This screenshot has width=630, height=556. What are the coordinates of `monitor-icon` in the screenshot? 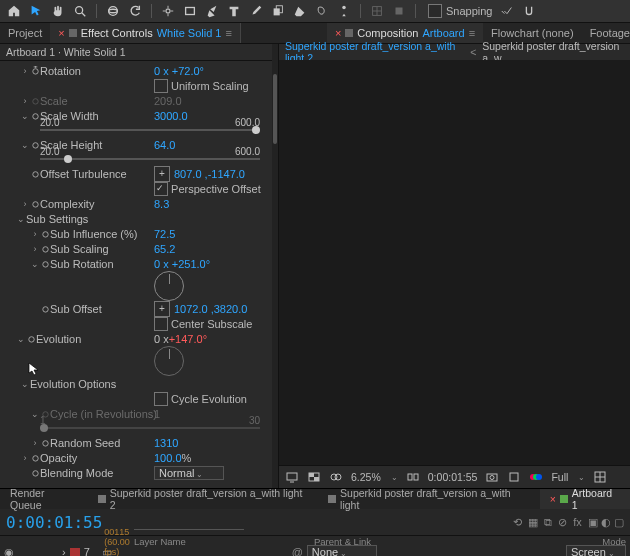 It's located at (292, 477).